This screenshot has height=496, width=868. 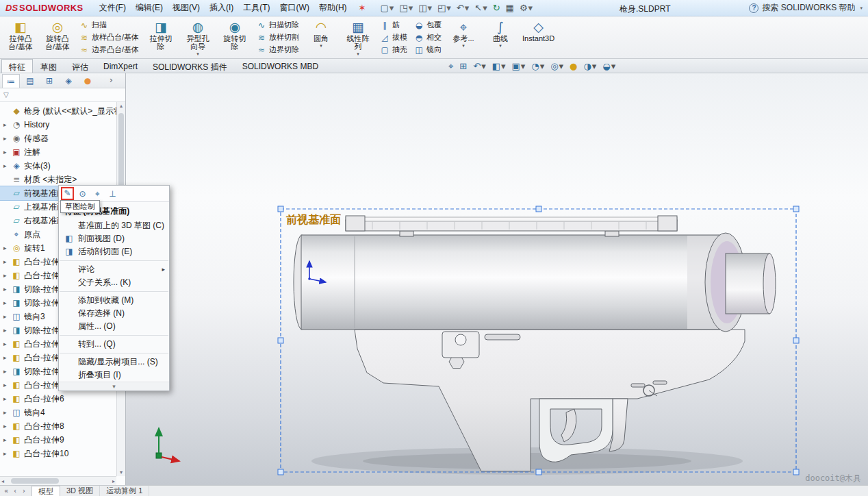 What do you see at coordinates (198, 37) in the screenshot?
I see `hole-wizard-button: ◍ 异型孔 向导 ▾` at bounding box center [198, 37].